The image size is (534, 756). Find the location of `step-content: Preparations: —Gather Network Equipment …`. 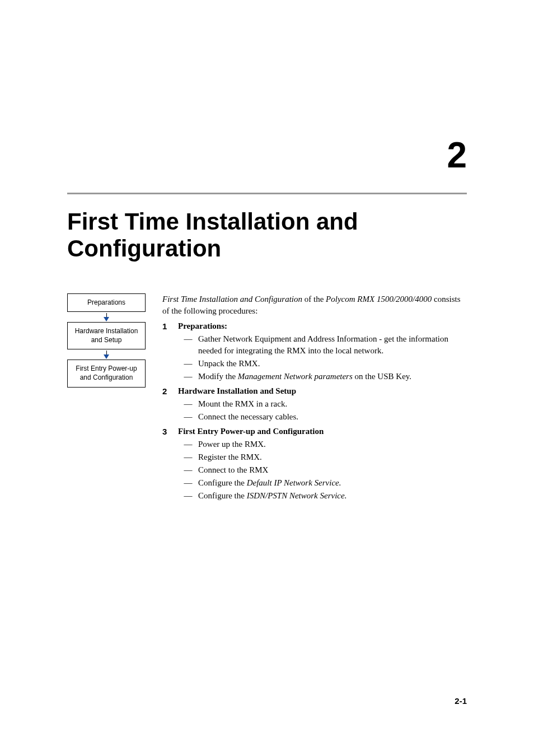

step-content: Preparations: —Gather Network Equipment … is located at coordinates (322, 352).